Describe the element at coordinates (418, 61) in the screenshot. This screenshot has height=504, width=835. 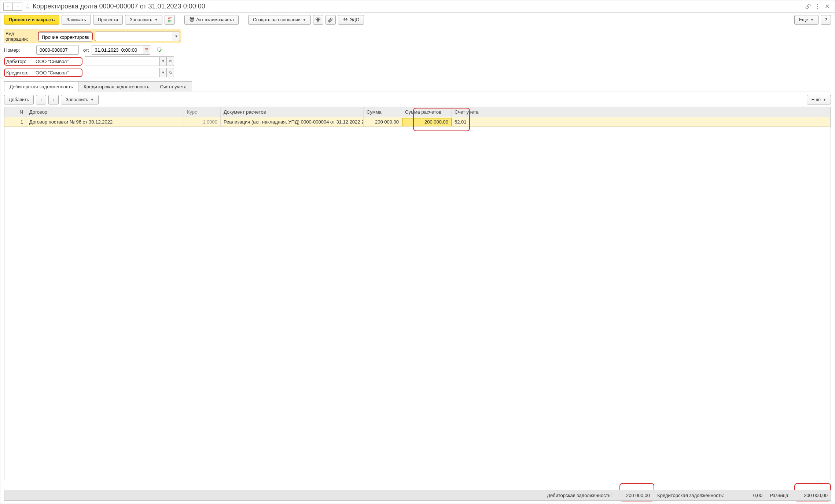
I see `debtor-row: Дебитор: ООО "Символ" ▼ ⧉` at that location.